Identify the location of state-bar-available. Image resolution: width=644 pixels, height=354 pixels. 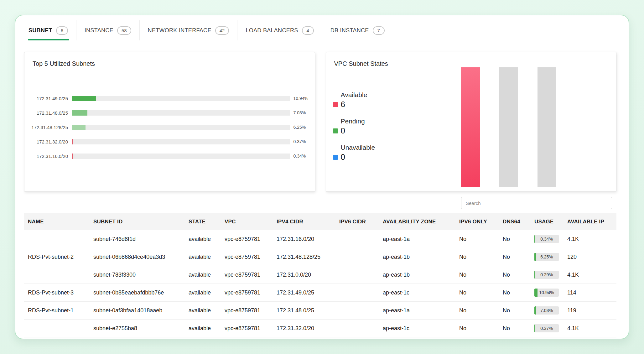
(470, 127).